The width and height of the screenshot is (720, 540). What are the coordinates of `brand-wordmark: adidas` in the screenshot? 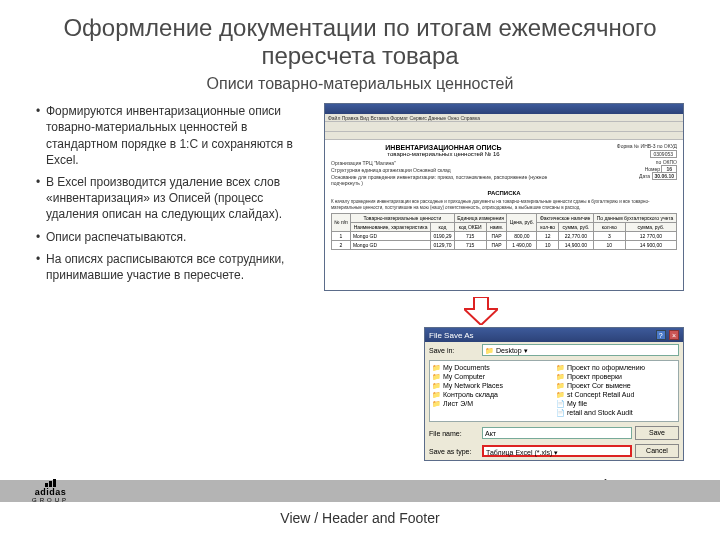 It's located at (51, 492).